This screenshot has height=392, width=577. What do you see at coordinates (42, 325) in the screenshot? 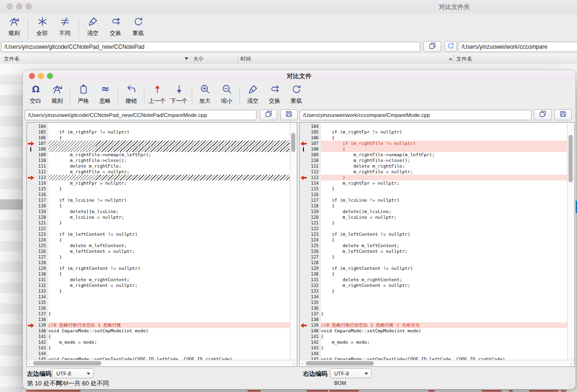
I see `line-number: 139` at bounding box center [42, 325].